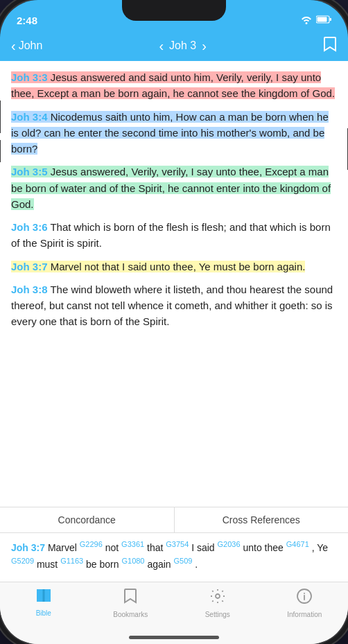  I want to click on status-icons, so click(316, 21).